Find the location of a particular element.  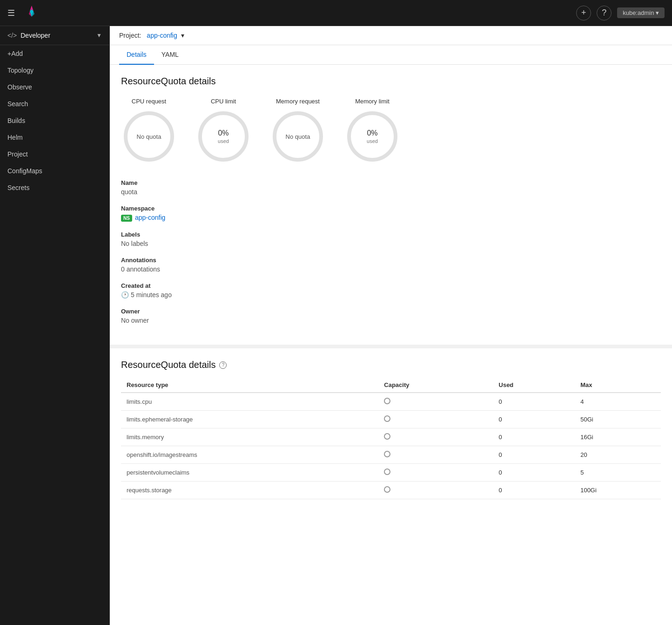

menu-icon: ☰ is located at coordinates (11, 13).